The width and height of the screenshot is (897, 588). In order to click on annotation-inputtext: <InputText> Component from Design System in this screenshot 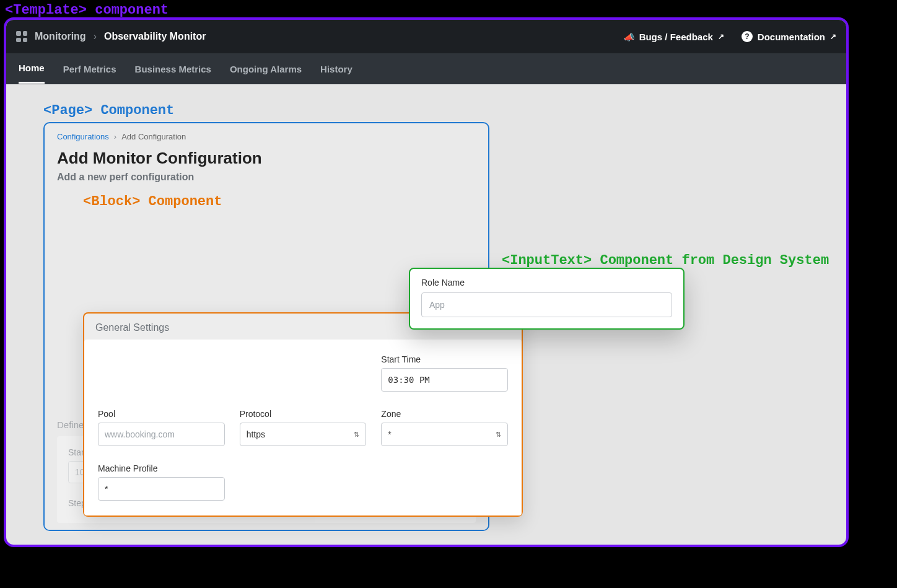, I will do `click(665, 260)`.